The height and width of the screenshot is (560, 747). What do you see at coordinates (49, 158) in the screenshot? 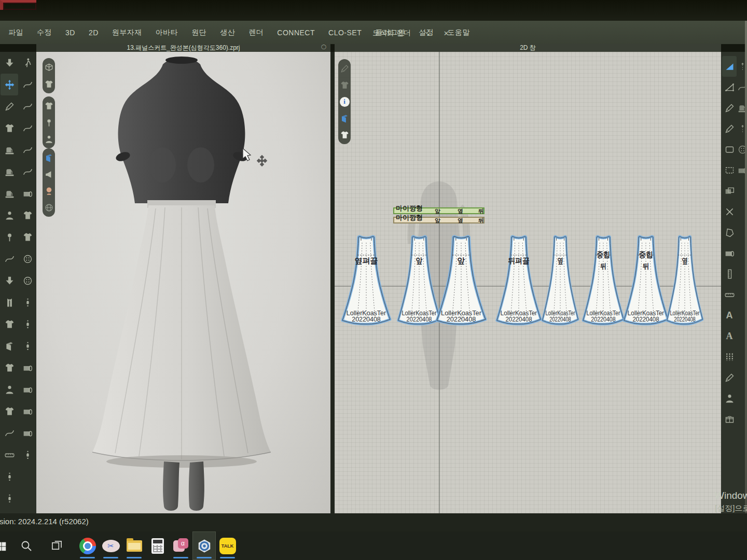
I see `fabric-book-tool` at bounding box center [49, 158].